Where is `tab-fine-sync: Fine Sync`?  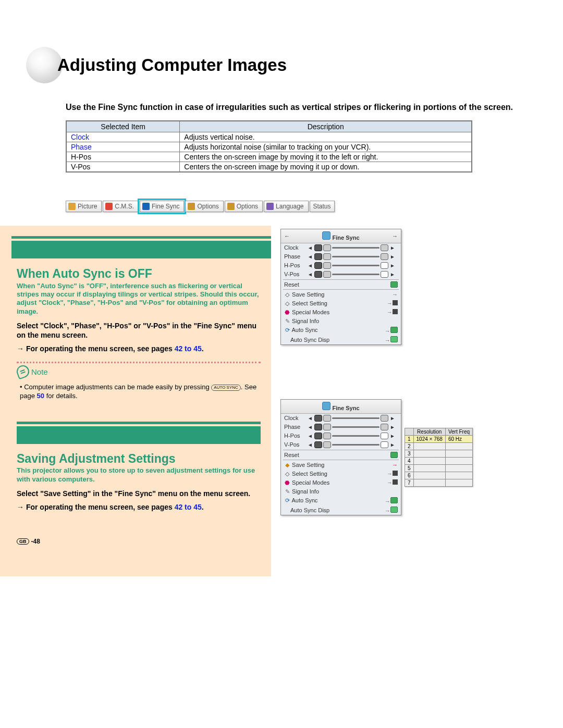 tab-fine-sync: Fine Sync is located at coordinates (162, 206).